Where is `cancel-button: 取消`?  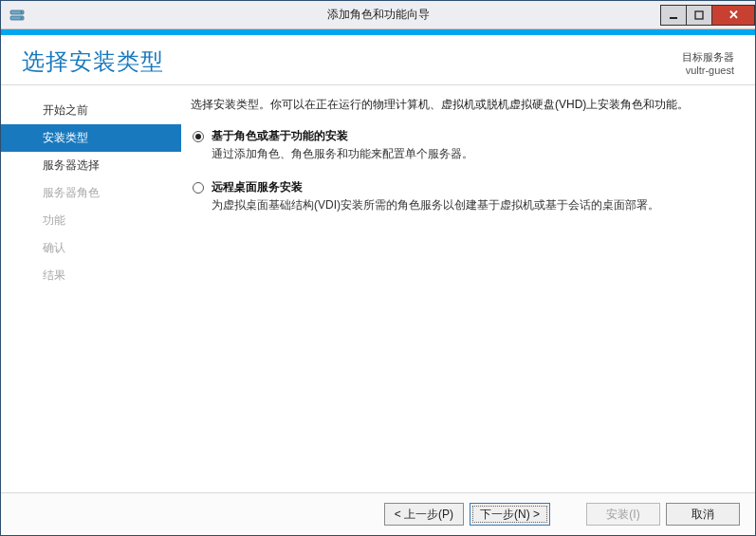
cancel-button: 取消 is located at coordinates (703, 514).